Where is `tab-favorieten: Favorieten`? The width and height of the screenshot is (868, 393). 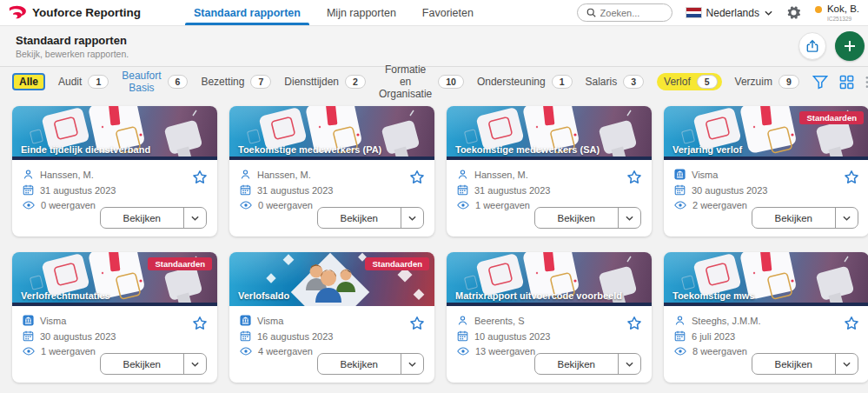 tab-favorieten: Favorieten is located at coordinates (448, 12).